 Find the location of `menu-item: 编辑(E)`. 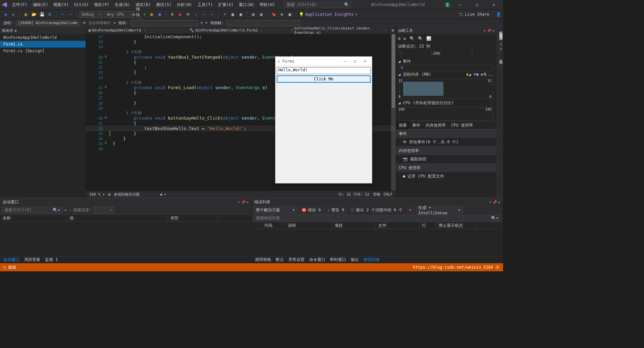

menu-item: 编辑(E) is located at coordinates (41, 5).